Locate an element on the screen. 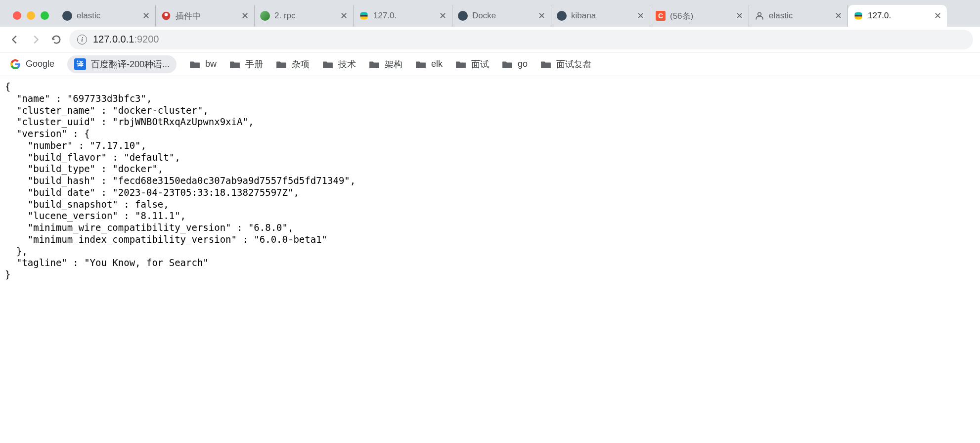  bookmark-google: Google is located at coordinates (32, 64).